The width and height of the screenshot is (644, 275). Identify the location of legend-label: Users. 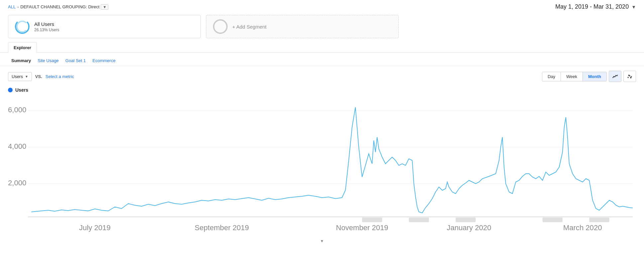
(22, 90).